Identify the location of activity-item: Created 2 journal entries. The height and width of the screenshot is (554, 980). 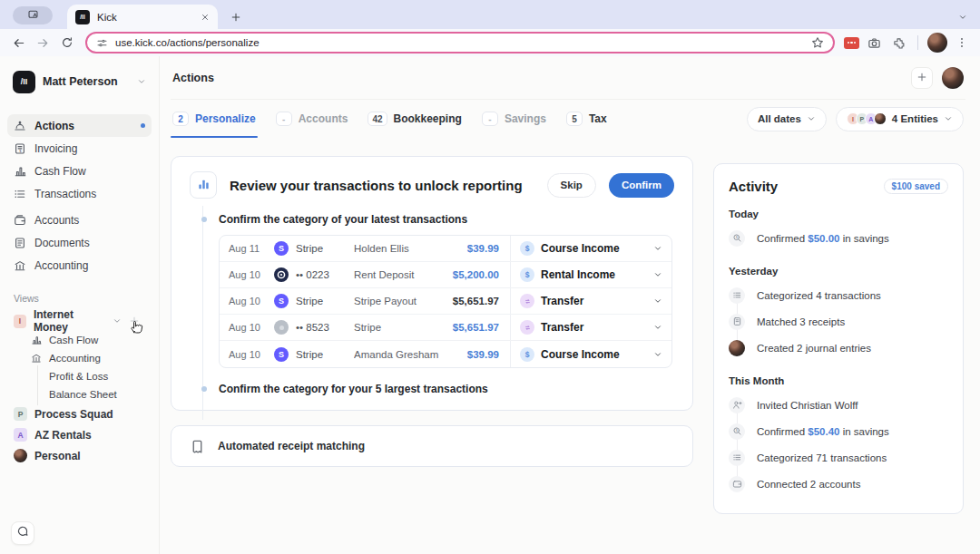
(838, 348).